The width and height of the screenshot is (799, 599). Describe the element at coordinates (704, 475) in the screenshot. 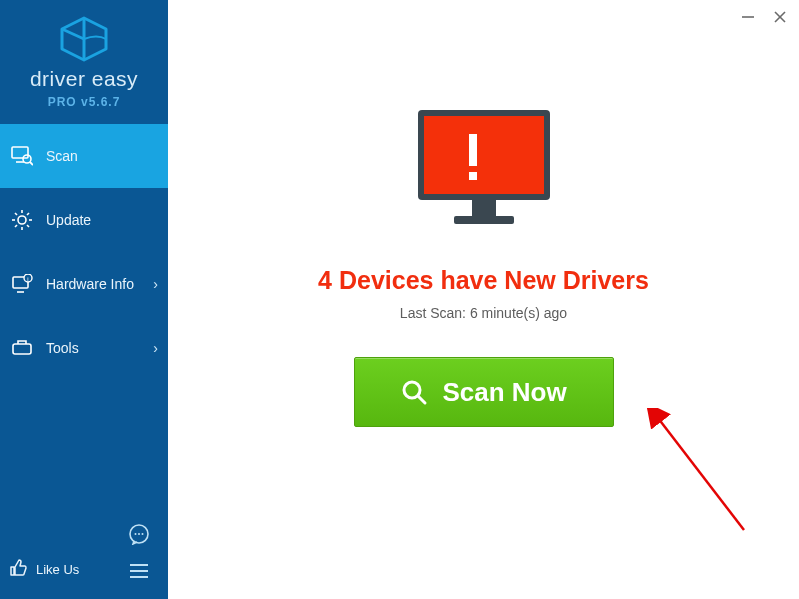

I see `annotation-arrow-icon` at that location.